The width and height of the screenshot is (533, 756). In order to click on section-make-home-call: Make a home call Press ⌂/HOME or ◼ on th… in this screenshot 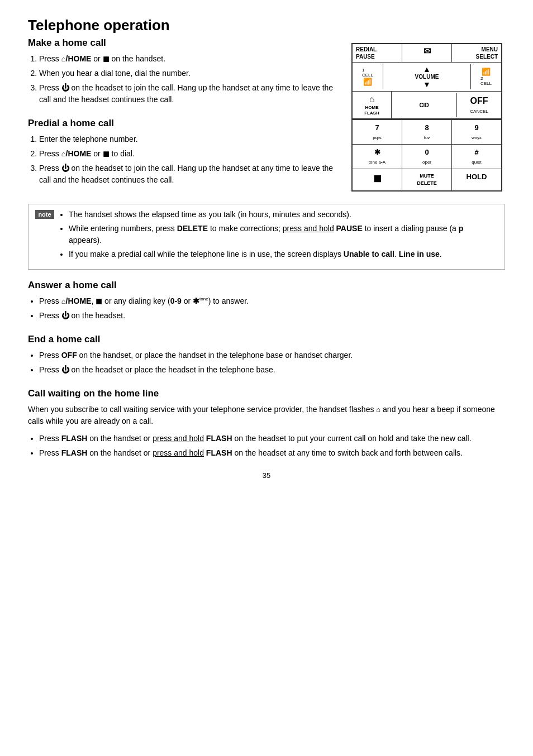, I will do `click(183, 71)`.